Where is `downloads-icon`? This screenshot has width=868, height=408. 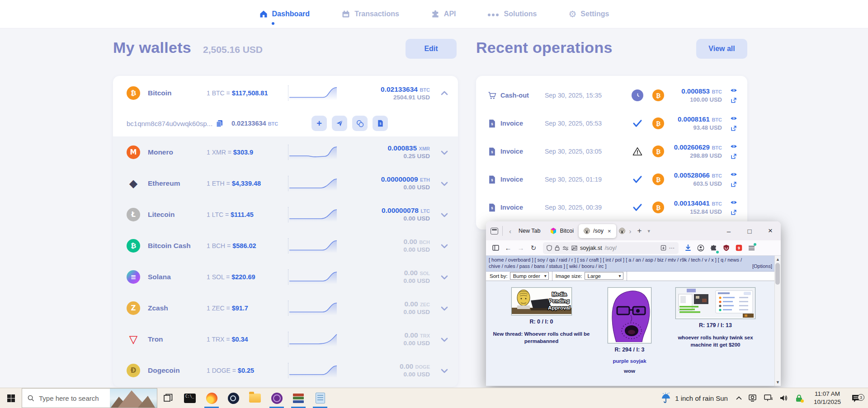
downloads-icon is located at coordinates (688, 248).